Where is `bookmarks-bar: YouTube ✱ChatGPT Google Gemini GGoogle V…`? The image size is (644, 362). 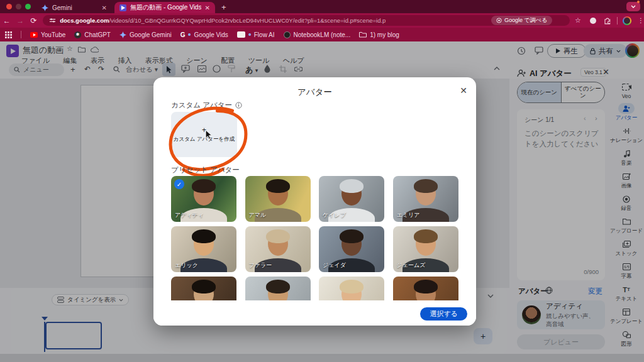
bookmarks-bar: YouTube ✱ChatGPT Google Gemini GGoogle V… is located at coordinates (322, 35).